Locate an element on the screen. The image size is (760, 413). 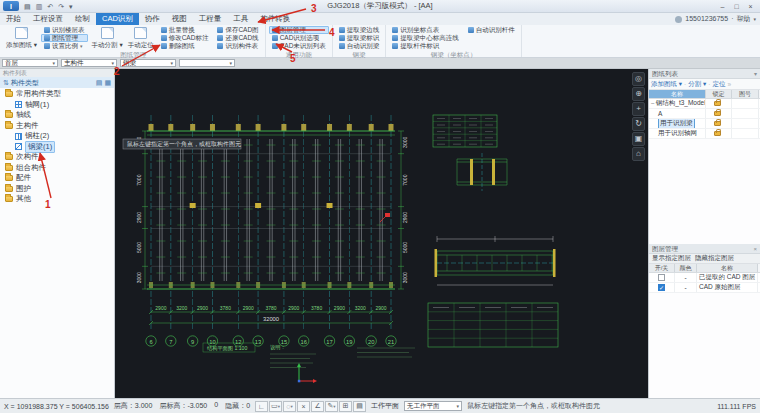
layer-tab-2: 隐藏指定图层 is located at coordinates (714, 258).